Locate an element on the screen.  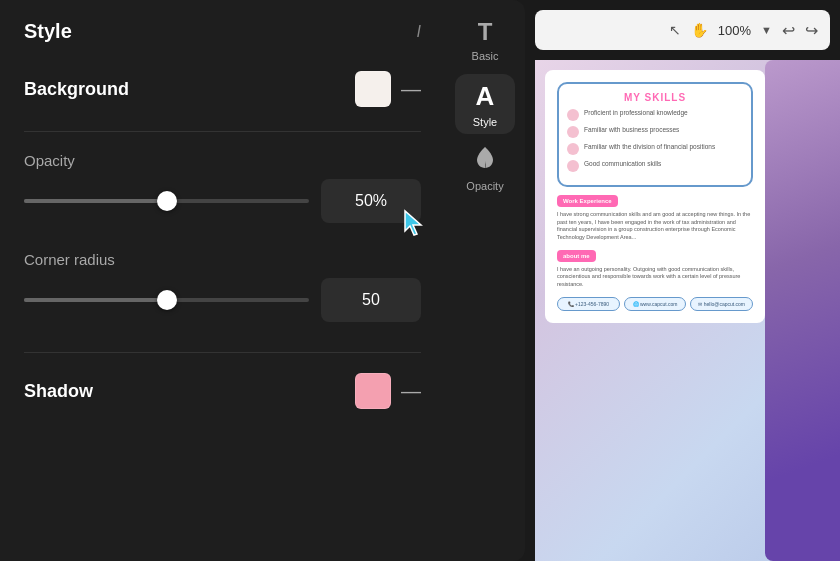
corner-radius-slider-track is located at coordinates (166, 300).